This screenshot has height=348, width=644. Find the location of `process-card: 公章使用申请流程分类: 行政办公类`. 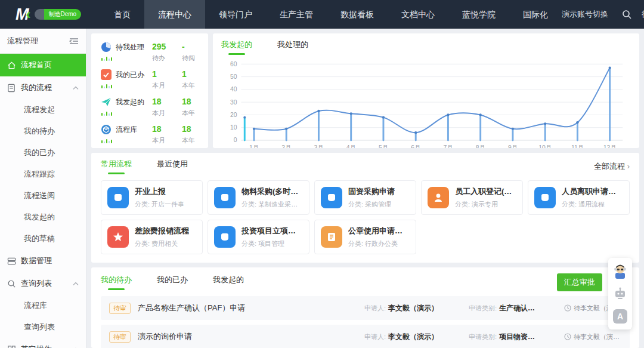

process-card: 公章使用申请流程分类: 行政办公类 is located at coordinates (365, 237).